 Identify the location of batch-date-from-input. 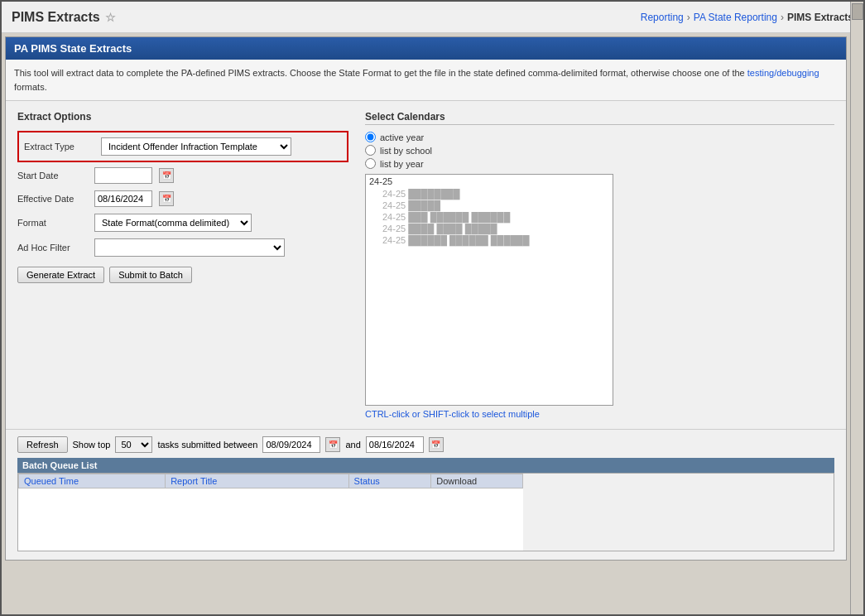
(291, 445).